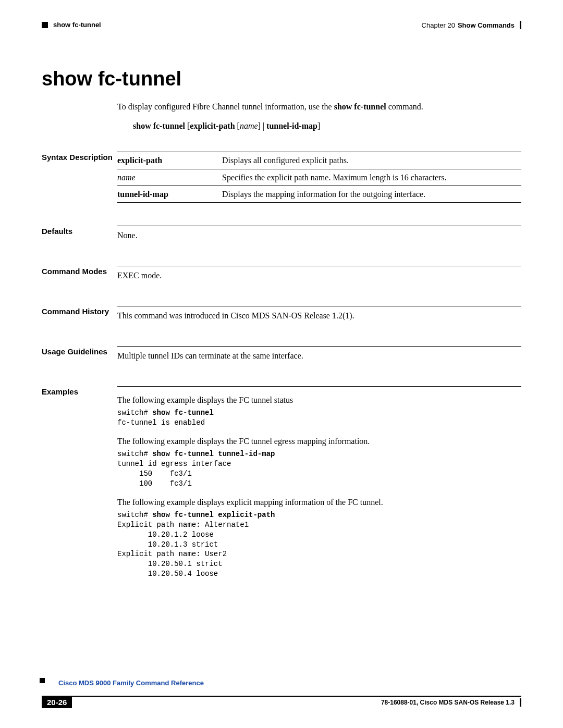 This screenshot has height=728, width=563. Describe the element at coordinates (319, 106) in the screenshot. I see `intro-paragraph: To display configured Fibre Channel tunn…` at that location.